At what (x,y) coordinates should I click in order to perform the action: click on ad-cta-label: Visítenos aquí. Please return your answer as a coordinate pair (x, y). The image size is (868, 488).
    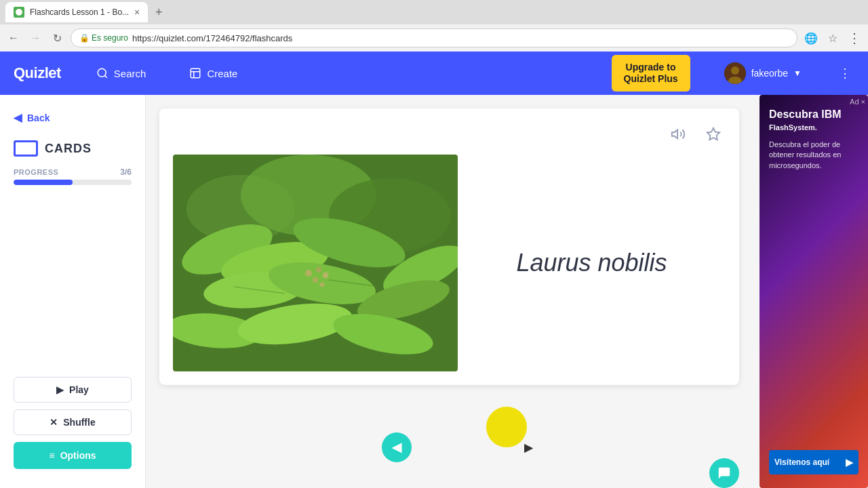
    Looking at the image, I should click on (802, 462).